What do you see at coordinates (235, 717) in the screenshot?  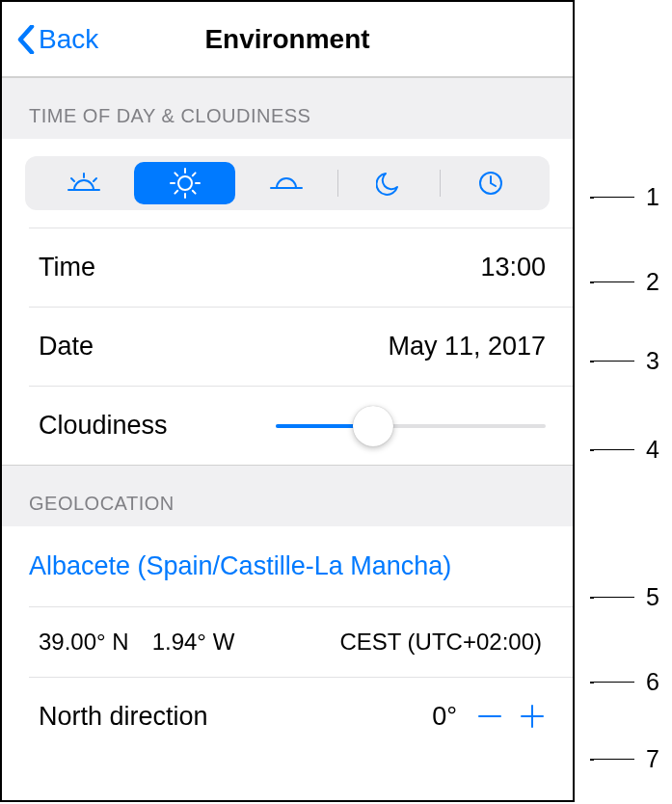 I see `north-label: North direction` at bounding box center [235, 717].